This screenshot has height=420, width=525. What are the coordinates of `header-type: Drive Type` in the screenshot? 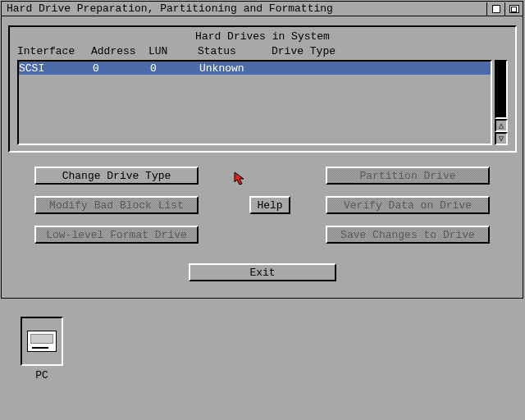 It's located at (390, 51).